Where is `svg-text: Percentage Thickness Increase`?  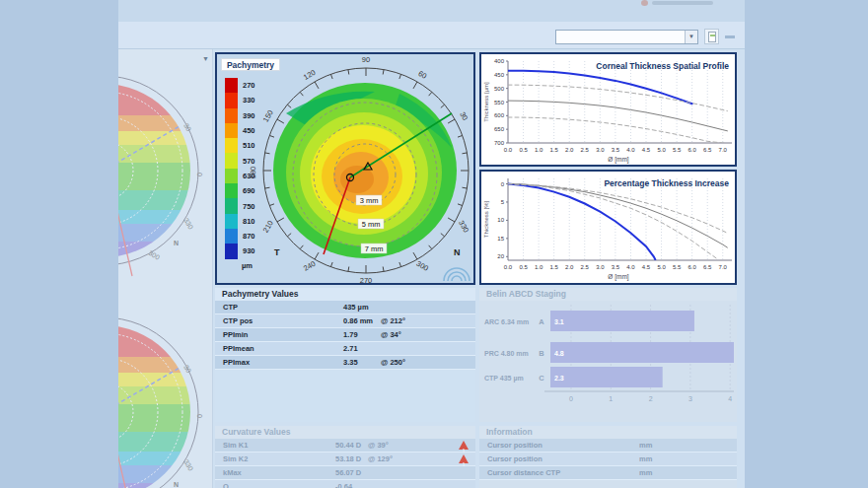
svg-text: Percentage Thickness Increase is located at coordinates (667, 183).